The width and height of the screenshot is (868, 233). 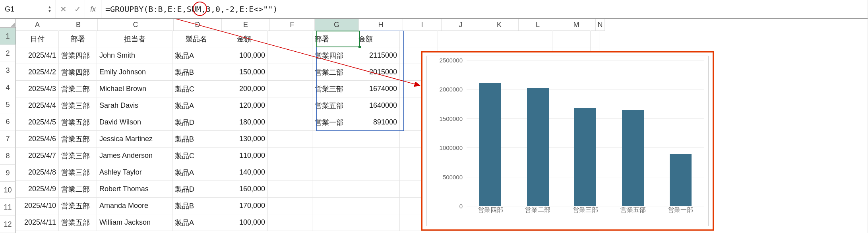 I want to click on col-header-F: F, so click(x=293, y=25).